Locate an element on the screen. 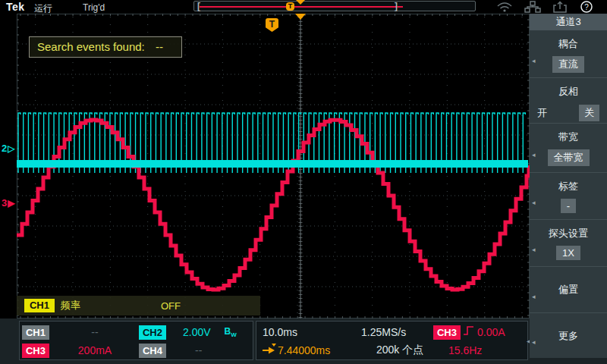 The width and height of the screenshot is (607, 364). offset-label: 偏置 is located at coordinates (568, 290).